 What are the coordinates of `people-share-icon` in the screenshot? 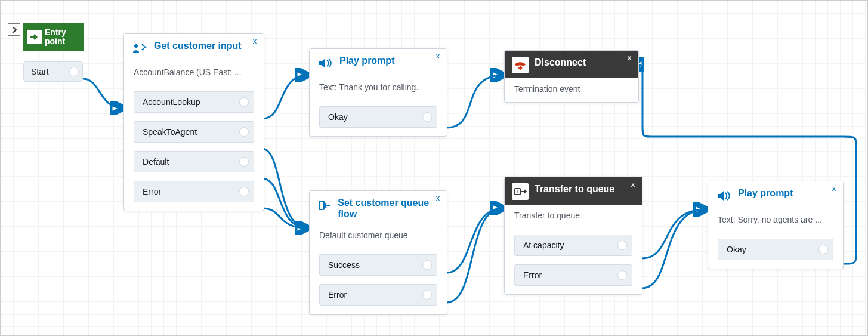 It's located at (140, 48).